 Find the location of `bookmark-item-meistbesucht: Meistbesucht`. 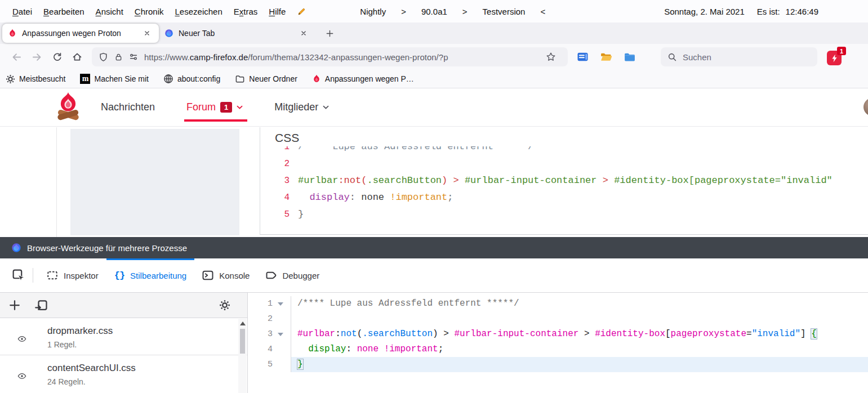

bookmark-item-meistbesucht: Meistbesucht is located at coordinates (35, 79).